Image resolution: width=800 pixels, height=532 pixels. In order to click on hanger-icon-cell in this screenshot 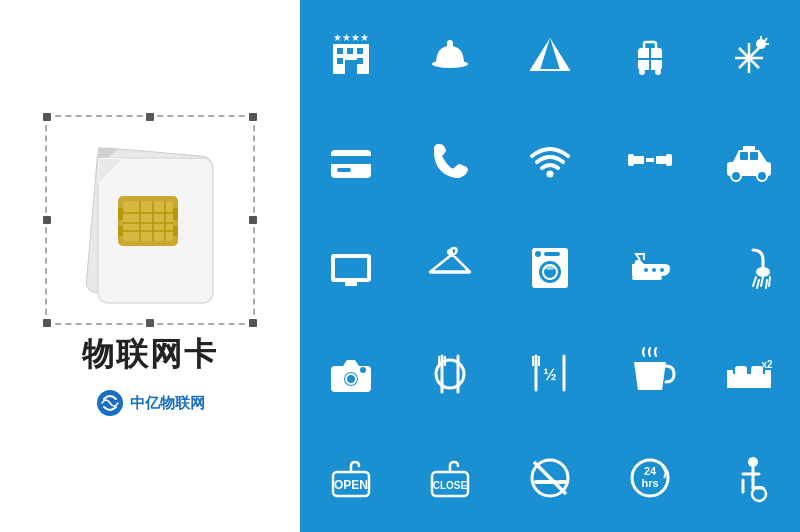, I will do `click(451, 266)`.